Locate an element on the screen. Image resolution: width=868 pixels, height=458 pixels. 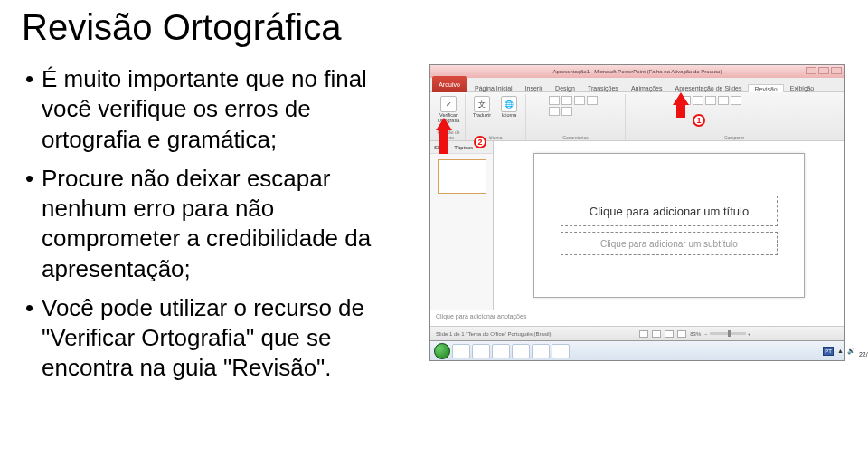
comentario-anterior-button is located at coordinates (554, 111).